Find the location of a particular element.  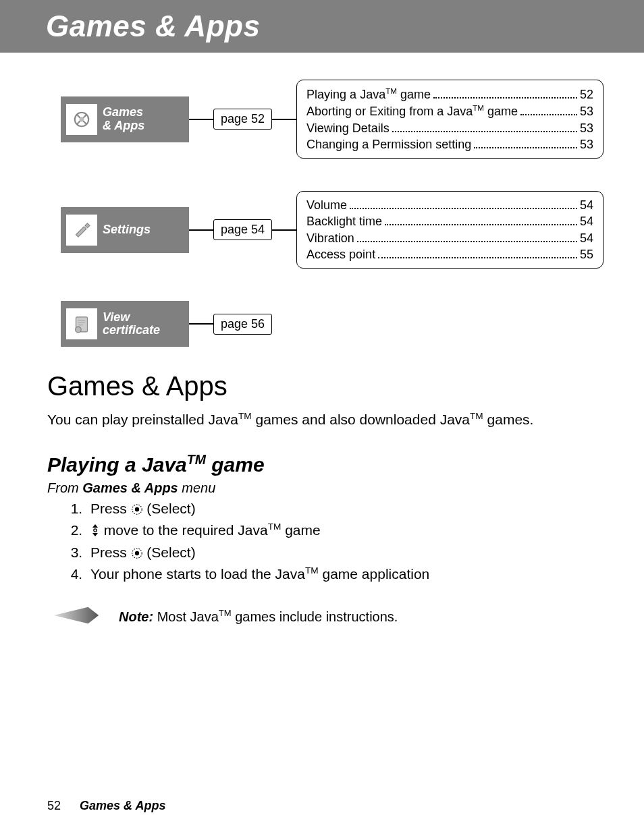

toc-item: Volume54 is located at coordinates (450, 205).